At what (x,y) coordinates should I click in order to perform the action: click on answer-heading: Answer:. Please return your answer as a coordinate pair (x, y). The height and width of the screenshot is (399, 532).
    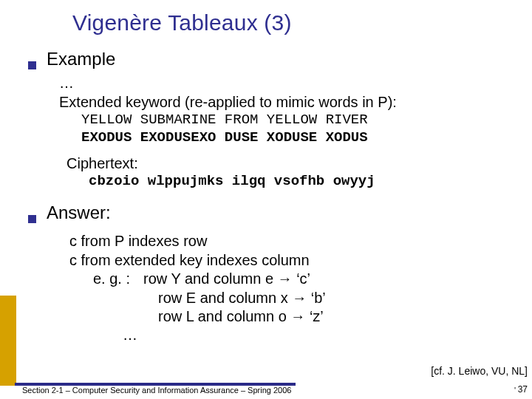
    Looking at the image, I should click on (78, 213).